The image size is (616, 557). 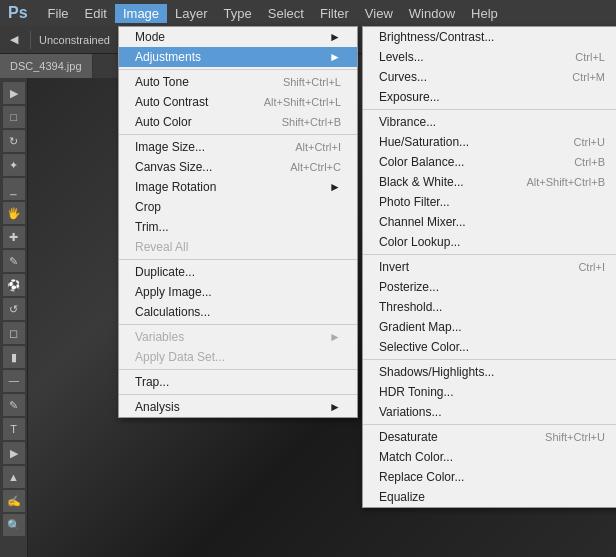 I want to click on menu-image: Image, so click(x=141, y=14).